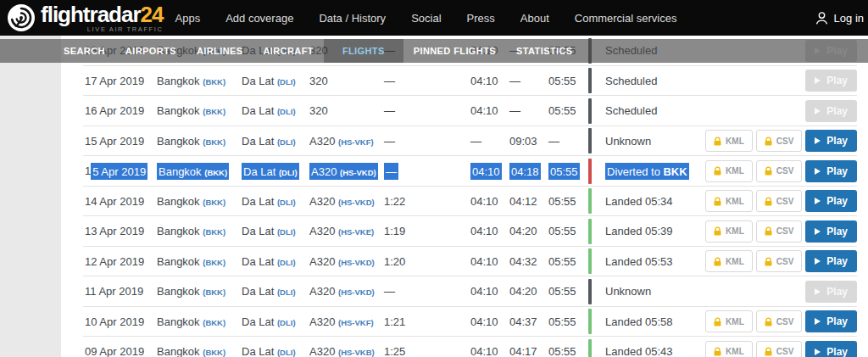 This screenshot has height=357, width=868. Describe the element at coordinates (481, 19) in the screenshot. I see `nav-item-press: Press` at that location.